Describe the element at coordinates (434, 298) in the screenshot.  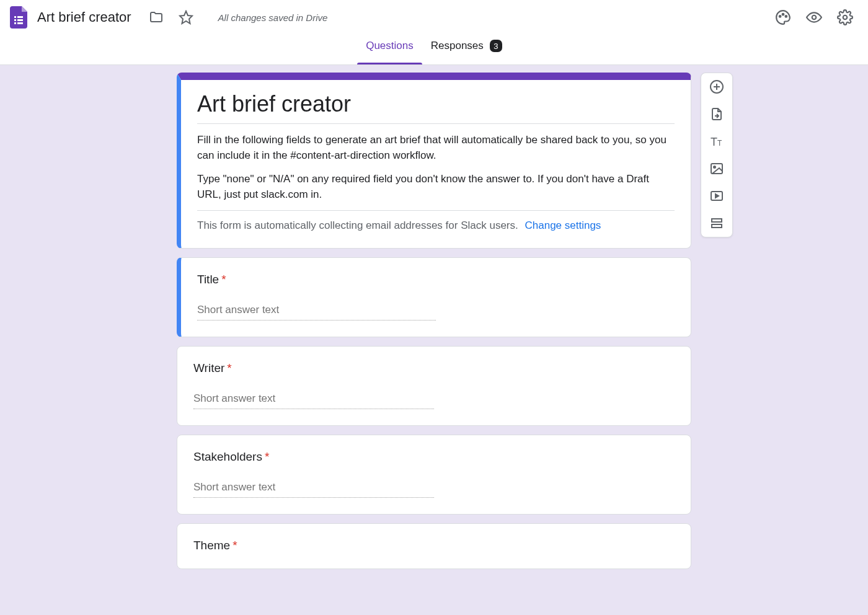
I see `question-card-title: Title*` at that location.